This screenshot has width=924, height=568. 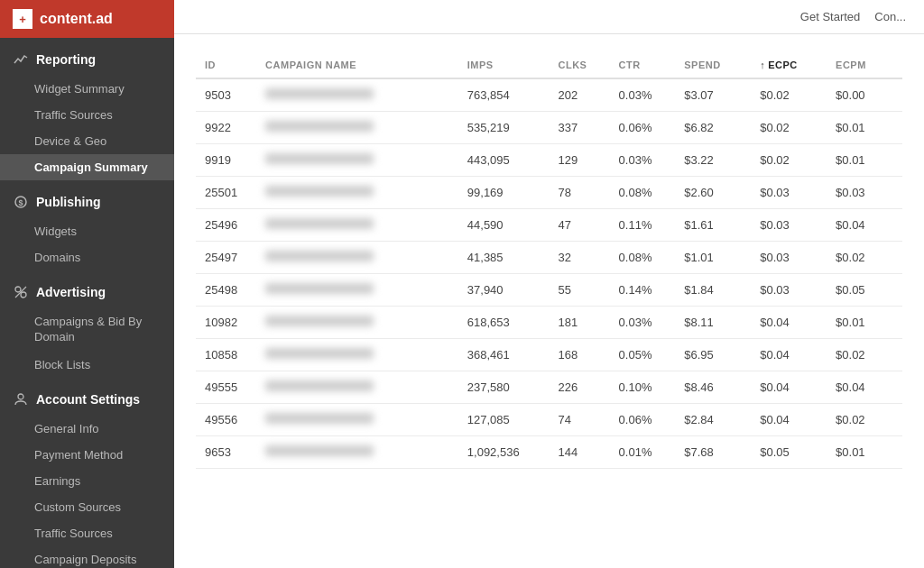 What do you see at coordinates (713, 128) in the screenshot?
I see `cell-spend: $6.82` at bounding box center [713, 128].